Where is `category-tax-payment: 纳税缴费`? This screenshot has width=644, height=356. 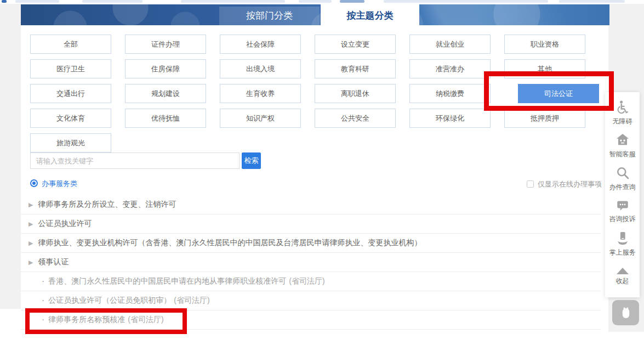 category-tax-payment: 纳税缴费 is located at coordinates (450, 93).